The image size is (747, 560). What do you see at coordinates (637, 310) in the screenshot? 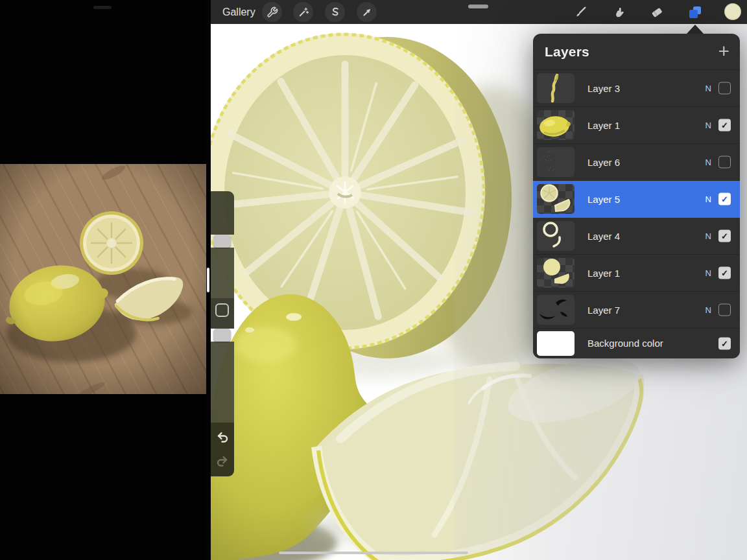
I see `layer-row: Layer 7 N` at bounding box center [637, 310].